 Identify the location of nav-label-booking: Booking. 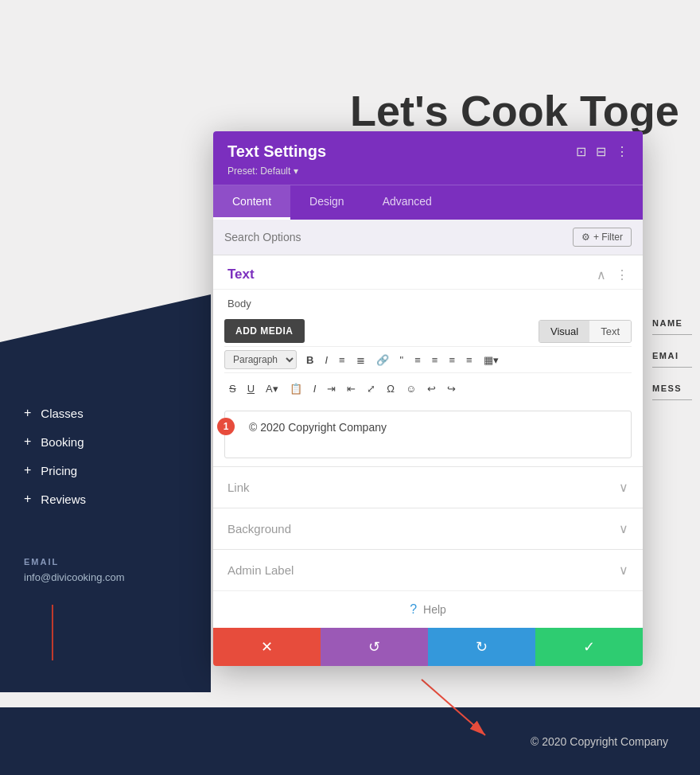
(62, 442).